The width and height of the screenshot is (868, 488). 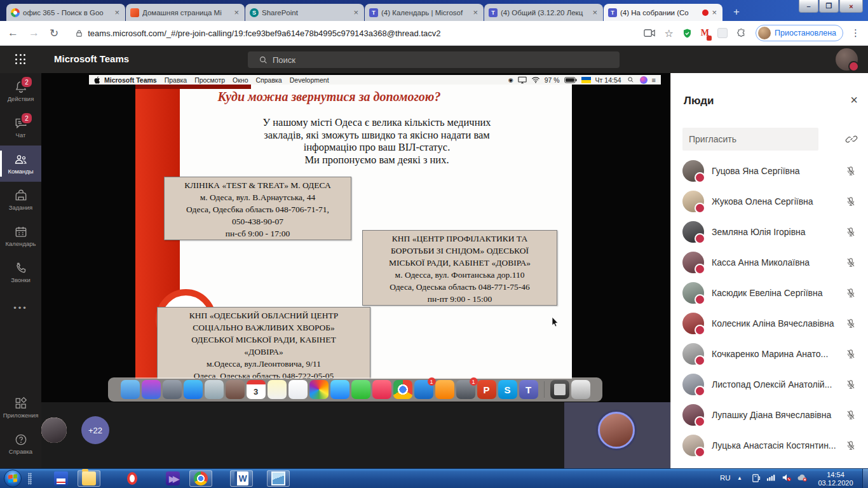 What do you see at coordinates (511, 80) in the screenshot?
I see `screen-record-icon: ◉` at bounding box center [511, 80].